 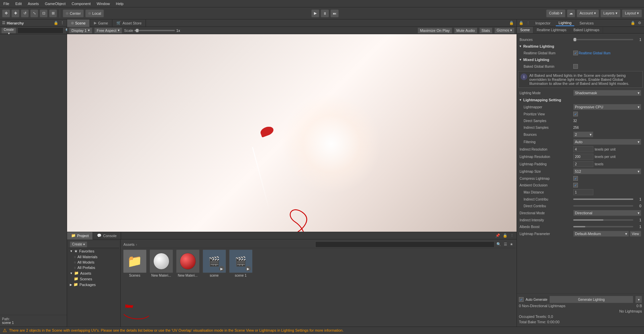 What do you see at coordinates (607, 107) in the screenshot?
I see `lightmapper-dropdown: Progressive CPU ▾` at bounding box center [607, 107].